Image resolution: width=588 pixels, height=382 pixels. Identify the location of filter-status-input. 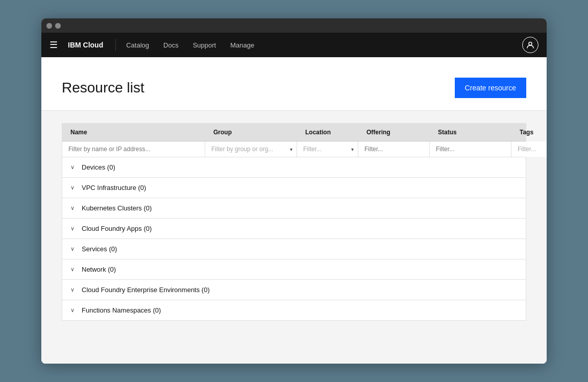
(471, 149).